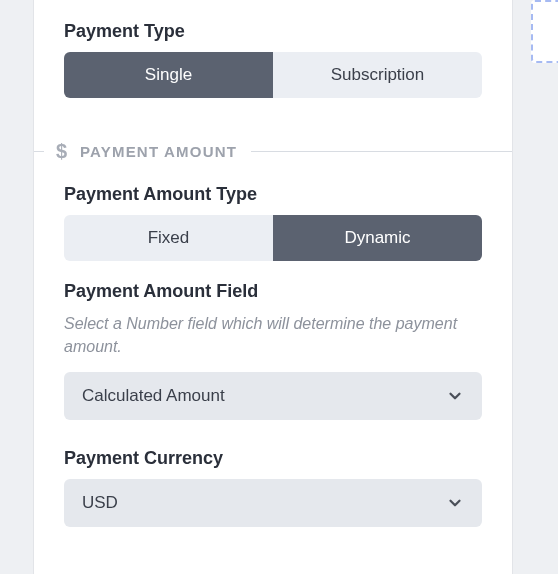  I want to click on payment-type-option-subscription: Subscription, so click(378, 75).